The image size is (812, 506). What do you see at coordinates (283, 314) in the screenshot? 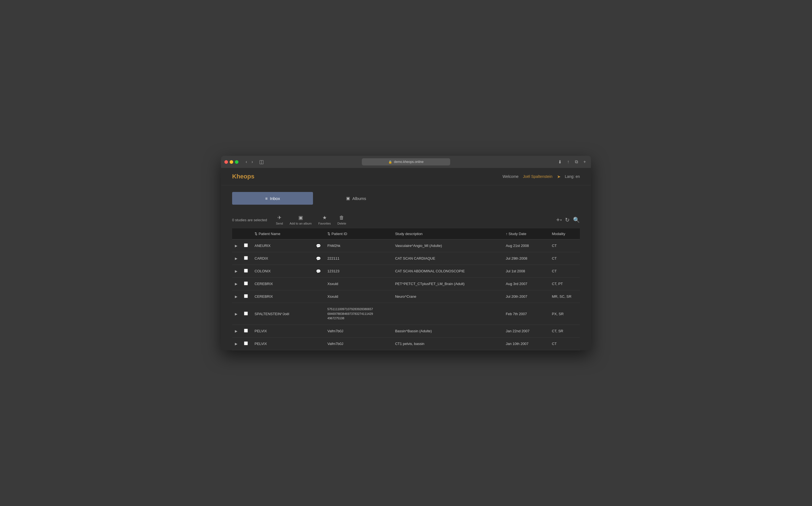
I see `patient-name-cell: SPALTENSTEIN^Joël` at bounding box center [283, 314].